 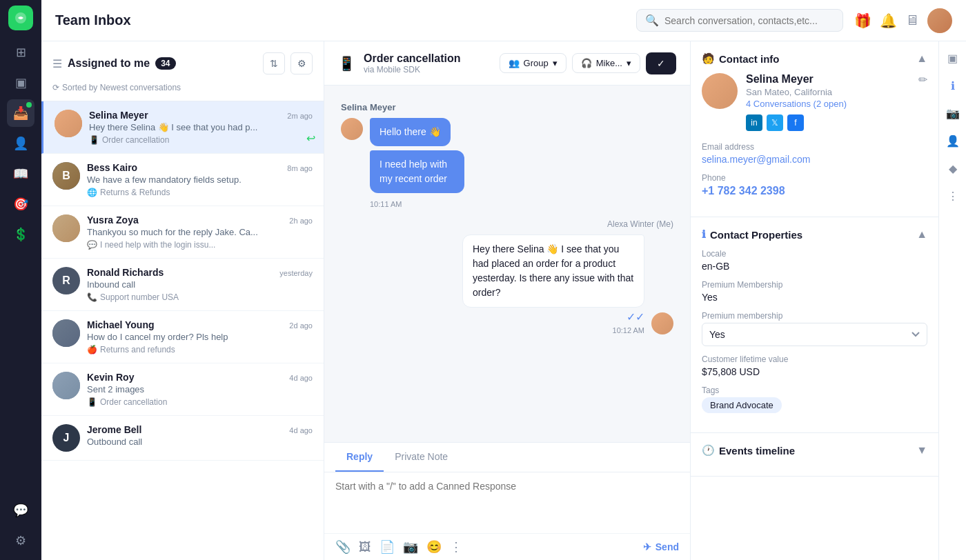 I want to click on conv-preview-2: We have a few mandatory fields setup., so click(x=200, y=179).